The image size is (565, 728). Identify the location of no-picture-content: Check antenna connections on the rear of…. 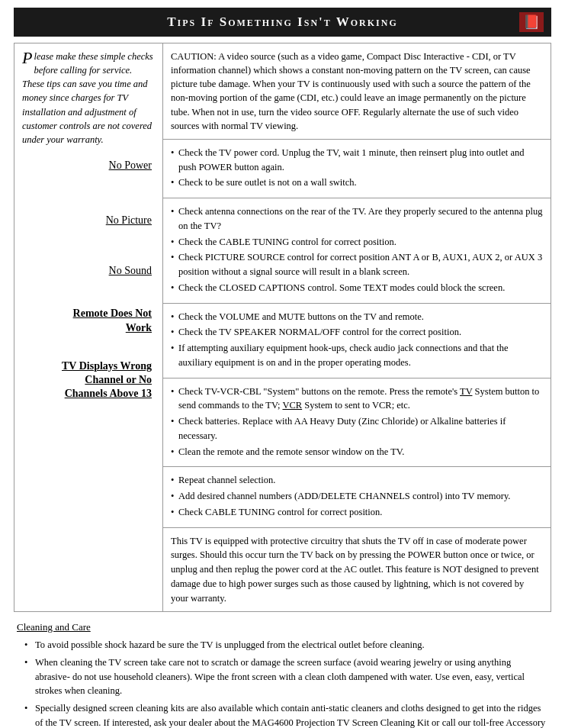
(357, 250).